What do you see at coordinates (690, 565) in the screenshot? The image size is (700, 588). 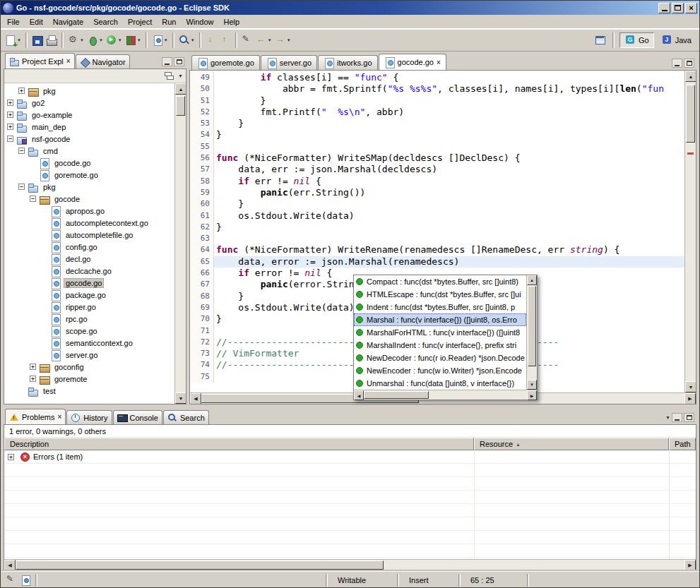 I see `scroll-right-icon: ▶` at bounding box center [690, 565].